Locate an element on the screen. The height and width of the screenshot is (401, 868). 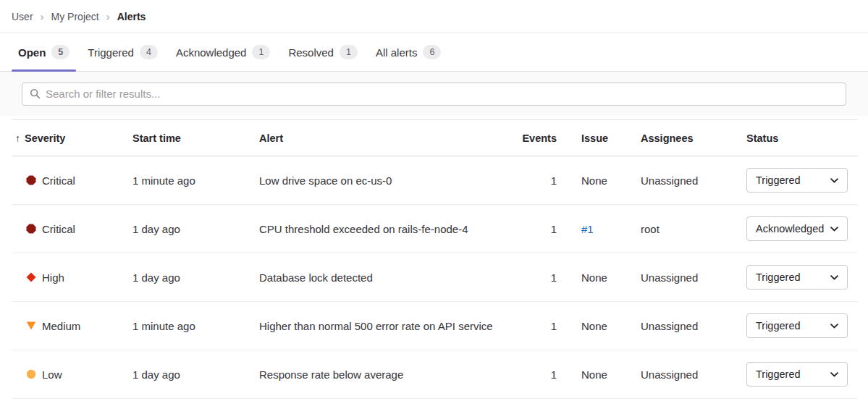
search-bar-section is located at coordinates (434, 94).